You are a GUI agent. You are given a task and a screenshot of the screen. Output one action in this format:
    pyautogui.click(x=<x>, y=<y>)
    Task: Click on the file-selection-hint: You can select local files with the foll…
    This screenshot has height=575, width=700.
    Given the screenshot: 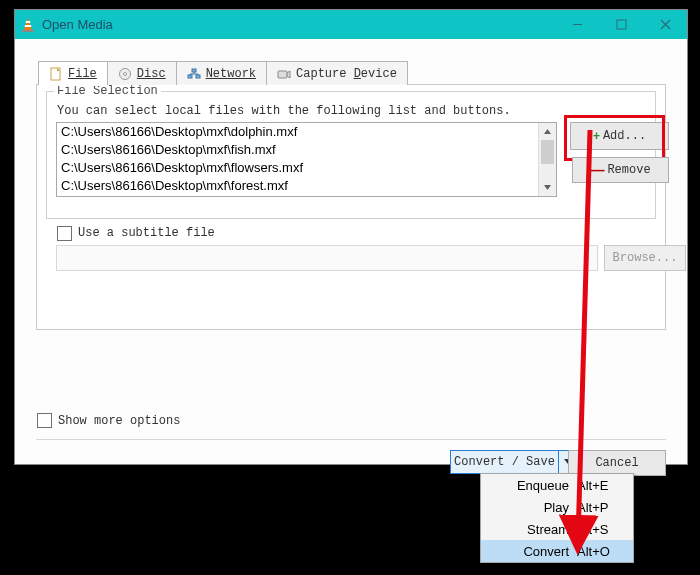 What is the action you would take?
    pyautogui.click(x=284, y=111)
    